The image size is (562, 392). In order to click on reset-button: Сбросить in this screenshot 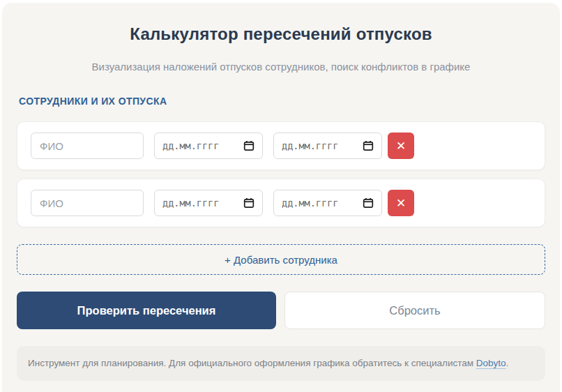, I will do `click(415, 310)`.